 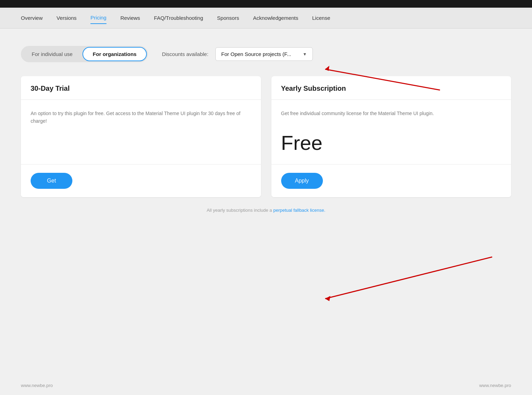 I want to click on nav-reviews: Reviews, so click(x=130, y=18).